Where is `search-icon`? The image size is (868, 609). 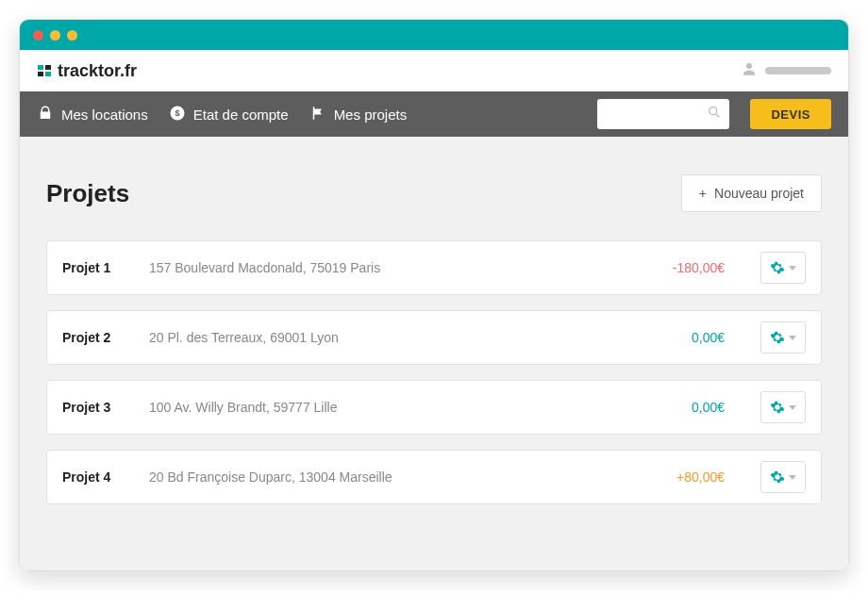 search-icon is located at coordinates (714, 114).